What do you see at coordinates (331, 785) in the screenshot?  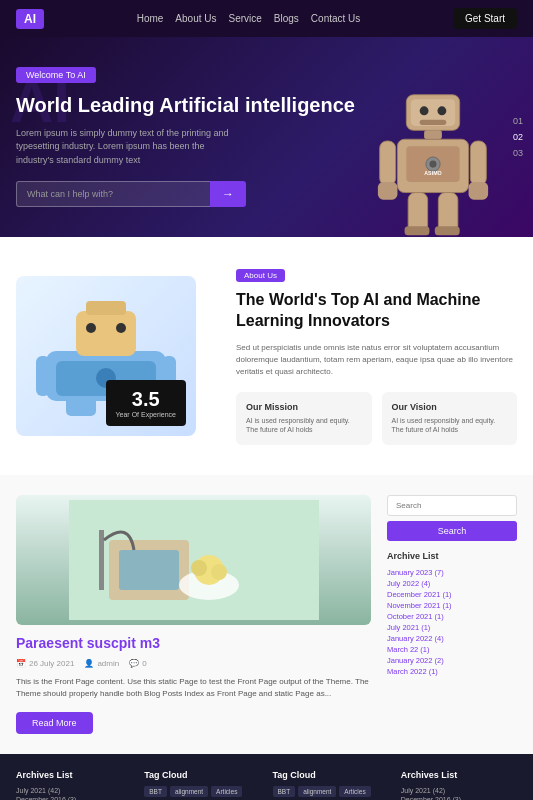 I see `footer-col-3: Tag Cloud BBTalignmentArticlesscenecapti…` at bounding box center [331, 785].